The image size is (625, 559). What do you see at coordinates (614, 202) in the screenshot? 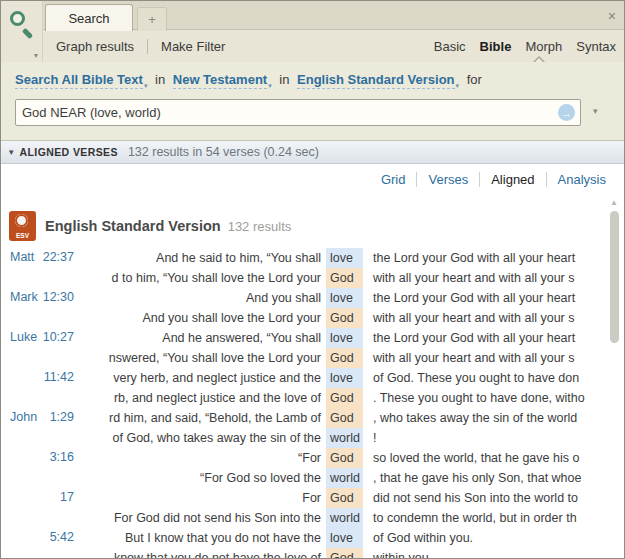
I see `scrollbar-up-arrow-icon: ▲` at bounding box center [614, 202].